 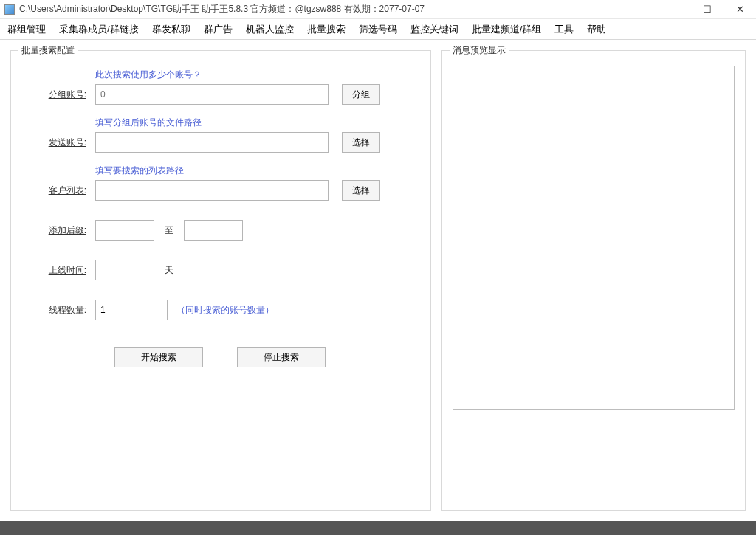 I want to click on menu-group-manage: 群组管理, so click(x=27, y=30).